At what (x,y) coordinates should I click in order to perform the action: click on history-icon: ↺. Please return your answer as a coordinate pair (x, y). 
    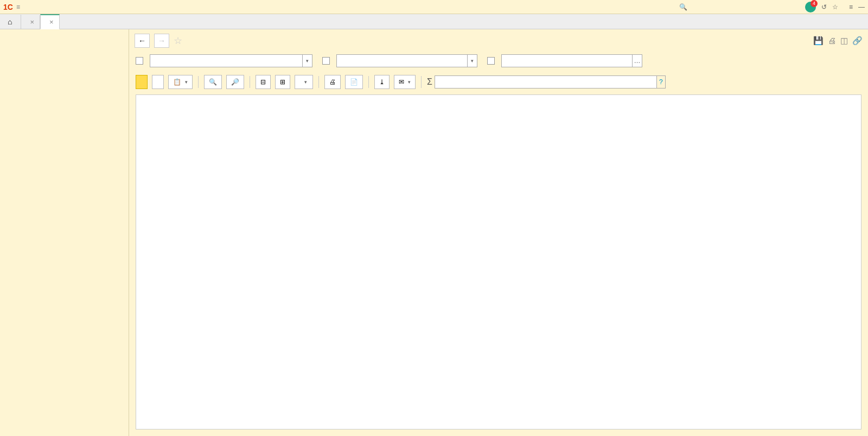
    Looking at the image, I should click on (824, 7).